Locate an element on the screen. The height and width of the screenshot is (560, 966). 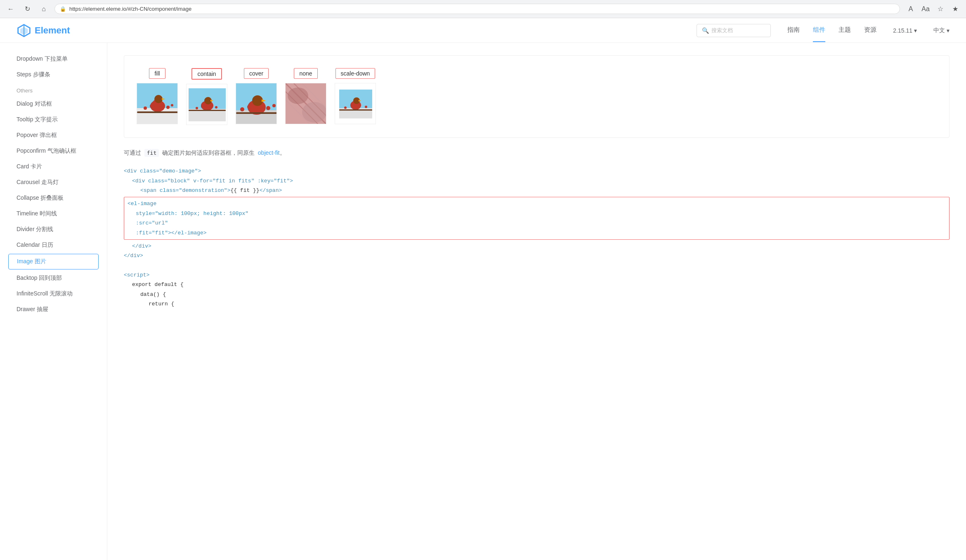
nav-link-guide: 指南 is located at coordinates (794, 31).